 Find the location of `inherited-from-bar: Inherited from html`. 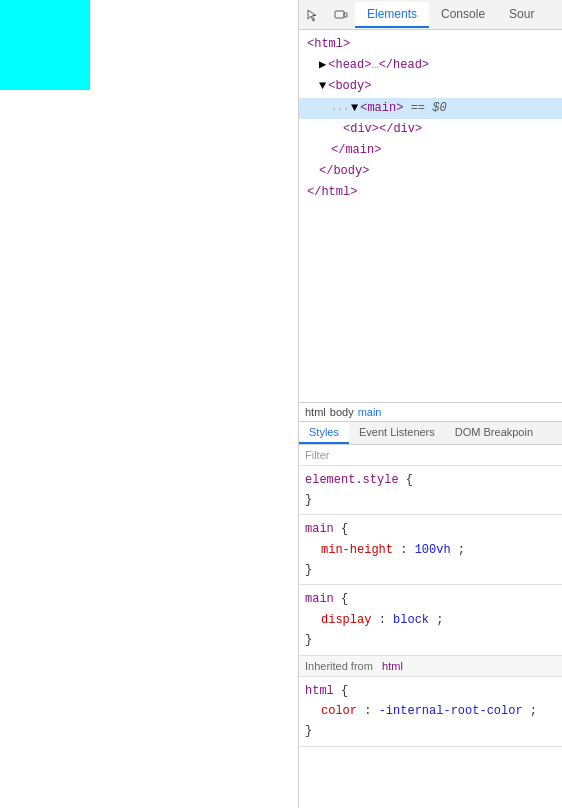

inherited-from-bar: Inherited from html is located at coordinates (430, 666).